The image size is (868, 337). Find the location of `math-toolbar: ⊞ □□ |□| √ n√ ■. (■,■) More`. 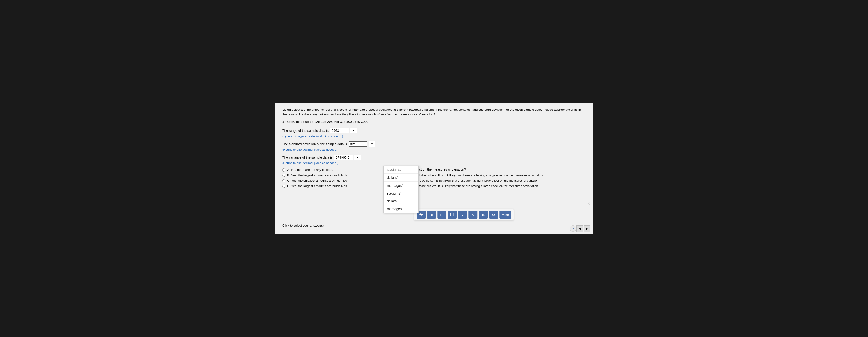

math-toolbar: ⊞ □□ |□| √ n√ ■. (■,■) More is located at coordinates (464, 215).